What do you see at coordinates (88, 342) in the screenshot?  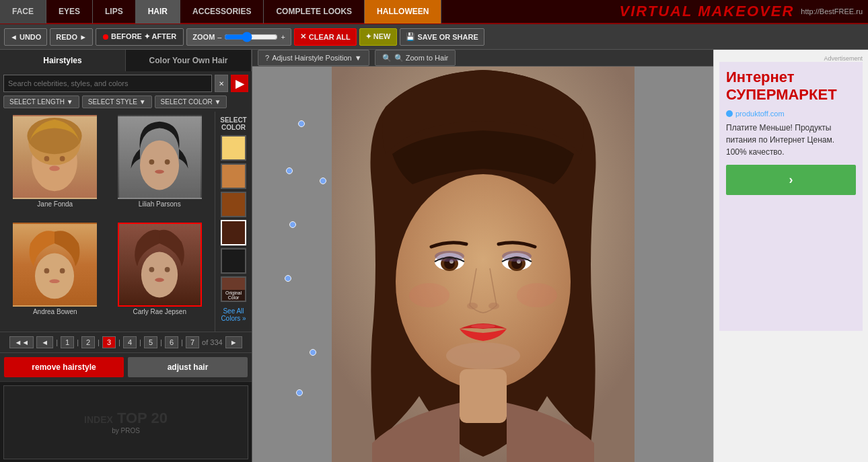 I see `page-2-button: 2` at bounding box center [88, 342].